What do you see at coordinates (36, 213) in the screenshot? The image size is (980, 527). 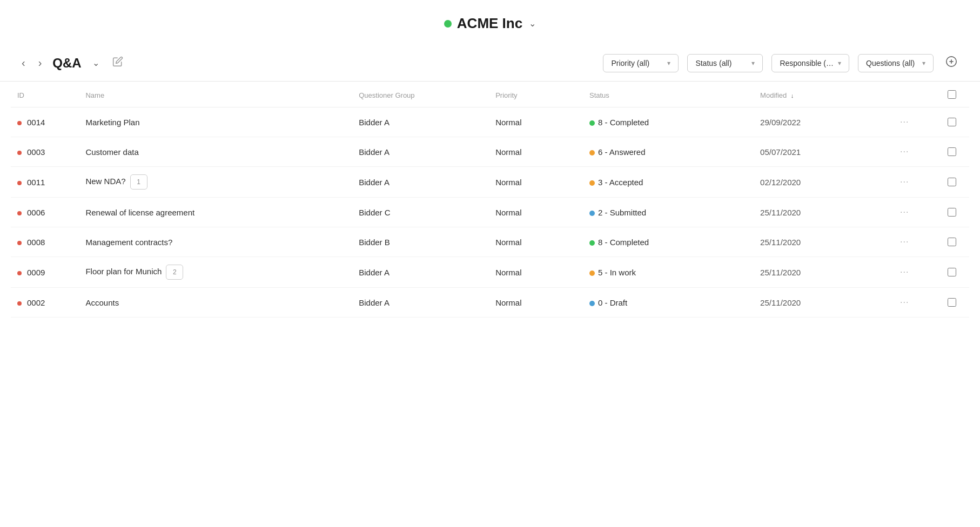 I see `row-id-value: 0006` at bounding box center [36, 213].